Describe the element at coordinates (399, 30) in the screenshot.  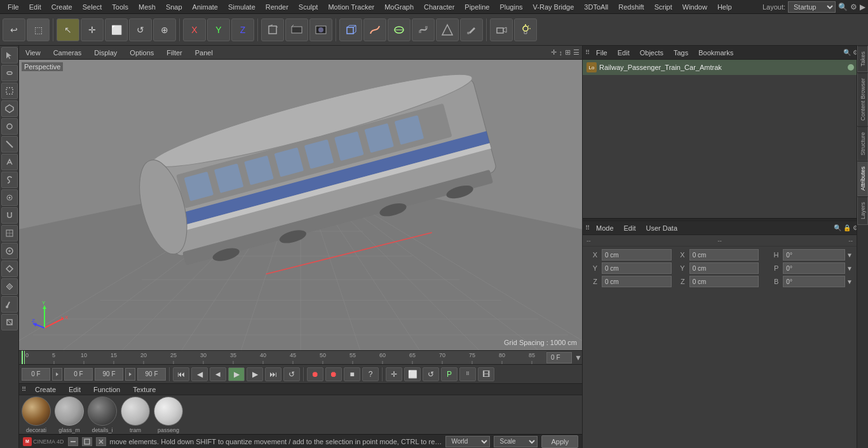
I see `nurbs-button` at that location.